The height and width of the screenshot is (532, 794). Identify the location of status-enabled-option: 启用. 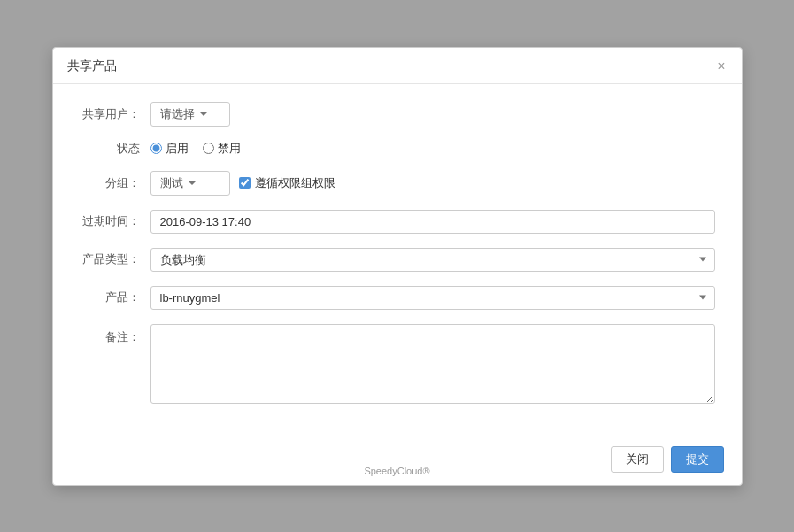
(170, 149).